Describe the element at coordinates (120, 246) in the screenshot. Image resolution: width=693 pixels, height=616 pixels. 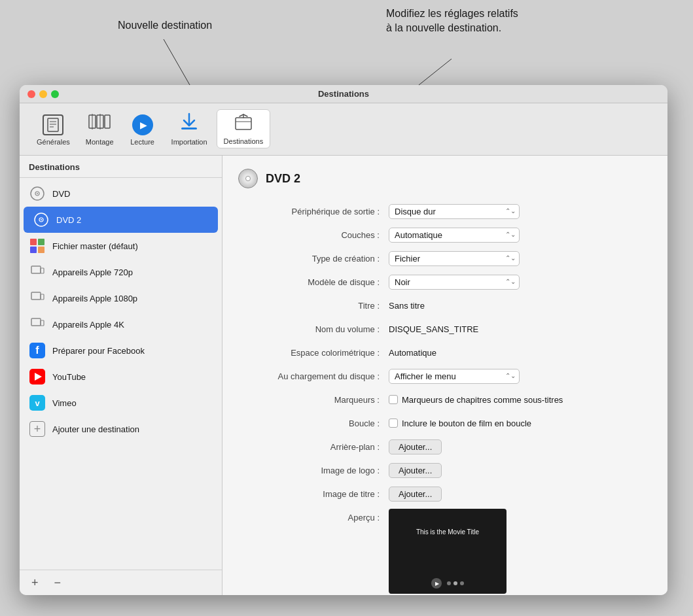
I see `sidebar-item-fichier-master: Fichier master (défaut)` at that location.